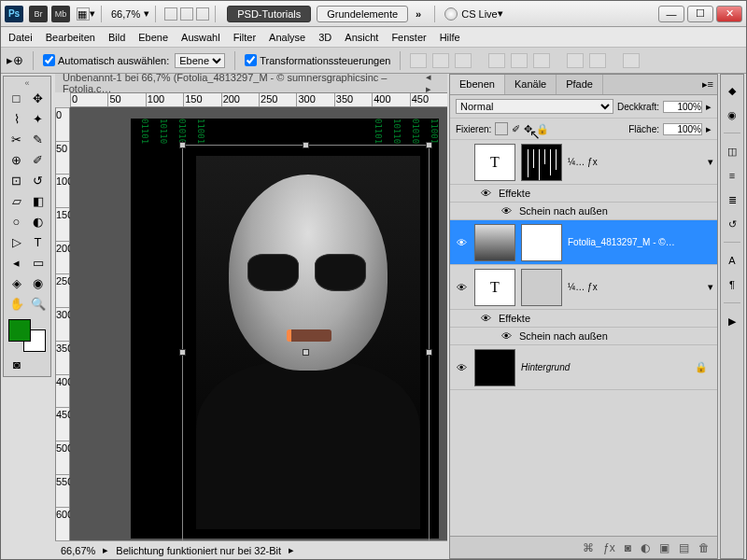  Describe the element at coordinates (37, 119) in the screenshot. I see `magic-wand-tool: ✦` at that location.